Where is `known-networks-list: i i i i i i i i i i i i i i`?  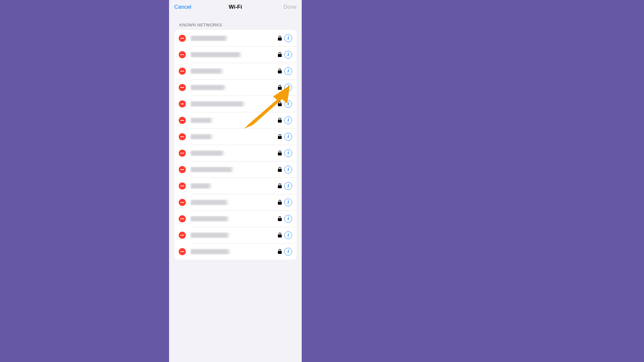 known-networks-list: i i i i i i i i i i i i i i is located at coordinates (235, 145).